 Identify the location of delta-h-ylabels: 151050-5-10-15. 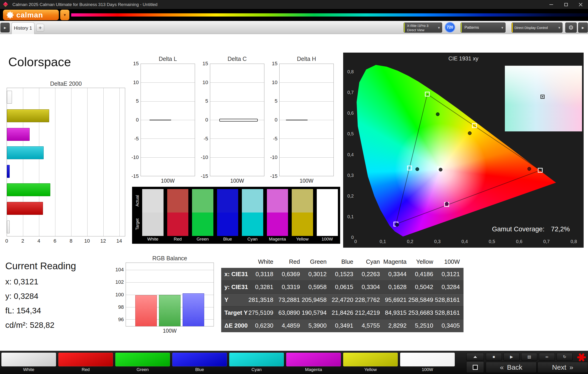
(271, 120).